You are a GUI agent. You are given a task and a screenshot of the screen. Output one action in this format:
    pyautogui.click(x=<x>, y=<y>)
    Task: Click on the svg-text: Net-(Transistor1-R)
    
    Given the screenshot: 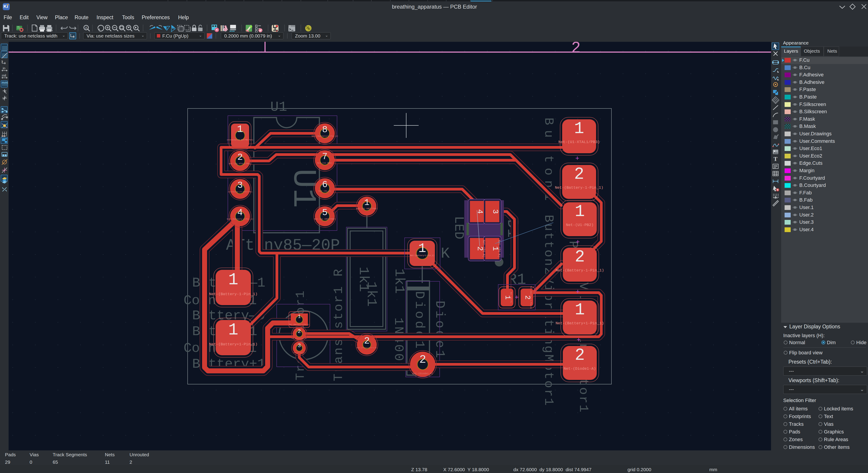 What is the action you would take?
    pyautogui.click(x=367, y=348)
    